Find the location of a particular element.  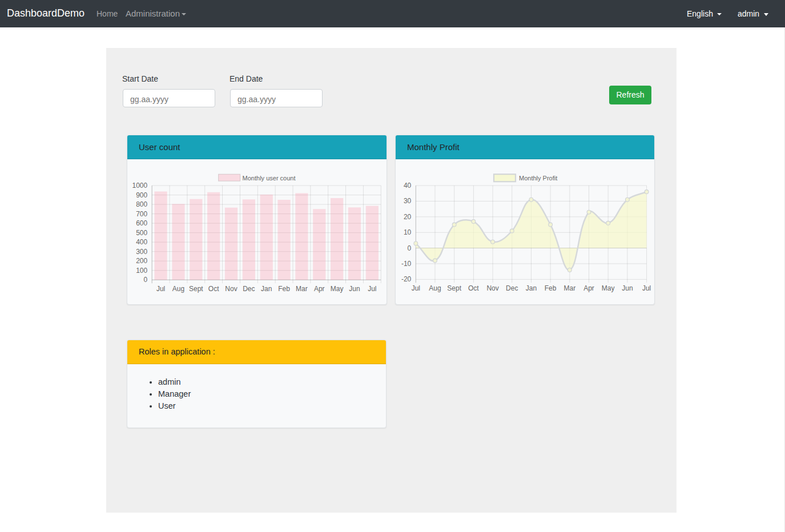

svg-text: 40 is located at coordinates (408, 186).